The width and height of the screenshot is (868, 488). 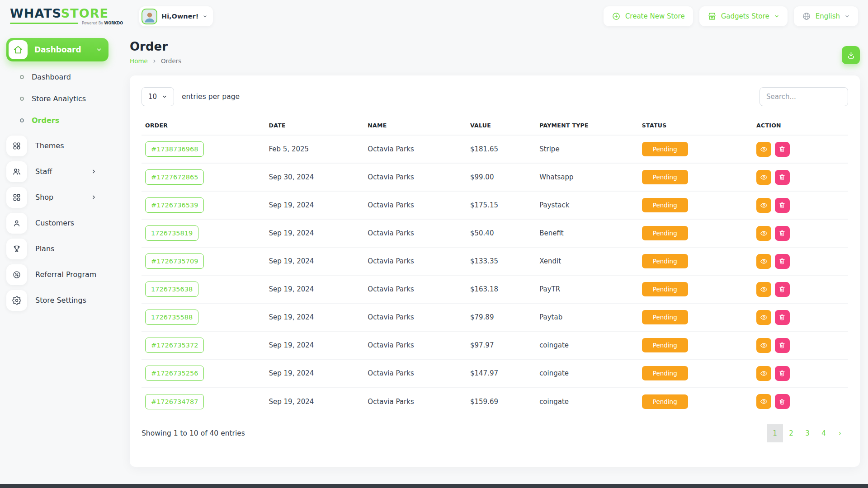 I want to click on order-id-chip: #1726736539, so click(x=175, y=205).